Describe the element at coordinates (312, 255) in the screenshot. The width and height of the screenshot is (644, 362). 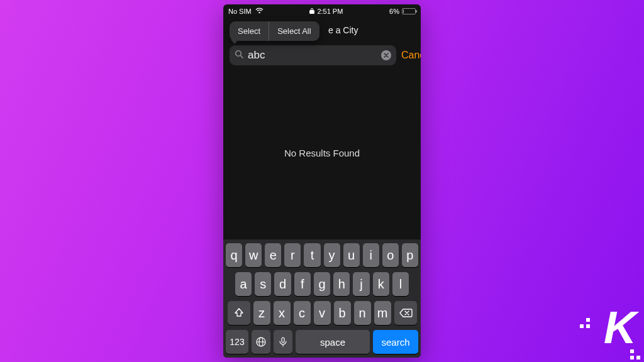
I see `key-t: t` at that location.